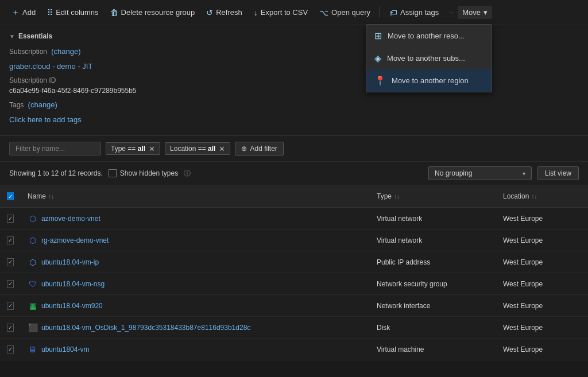  What do you see at coordinates (210, 13) in the screenshot?
I see `refresh-icon: ↺` at bounding box center [210, 13].